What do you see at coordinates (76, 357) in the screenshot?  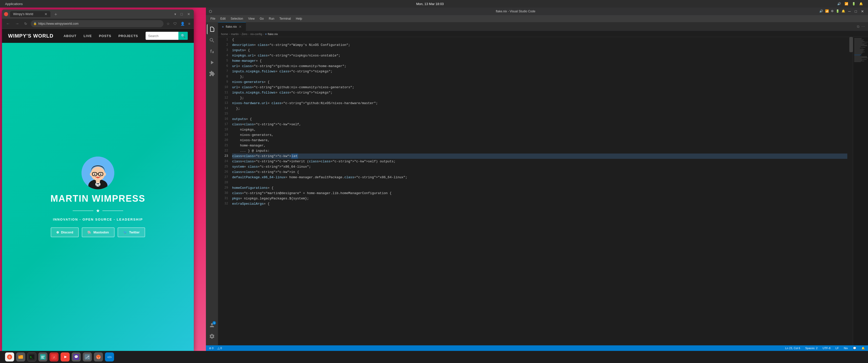 I see `taskbar-chat: 💬` at bounding box center [76, 357].